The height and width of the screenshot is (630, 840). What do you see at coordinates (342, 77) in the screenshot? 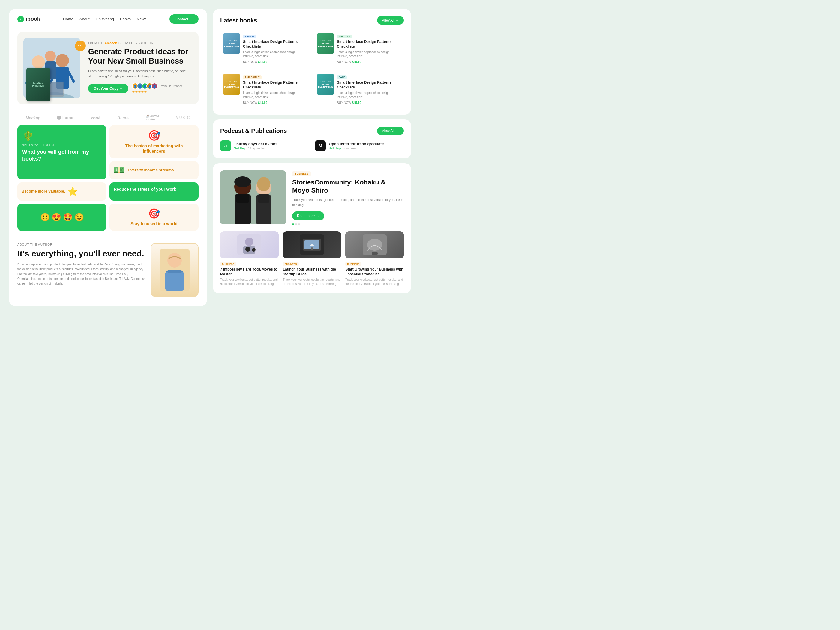
I see `book-badge-4: SALE` at bounding box center [342, 77].